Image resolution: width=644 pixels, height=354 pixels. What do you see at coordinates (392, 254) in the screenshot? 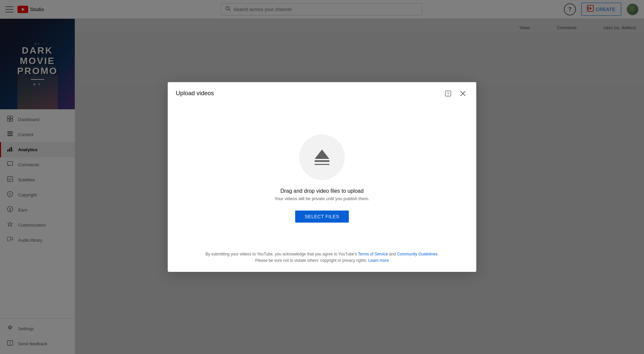
I see `footer-and: and` at bounding box center [392, 254].